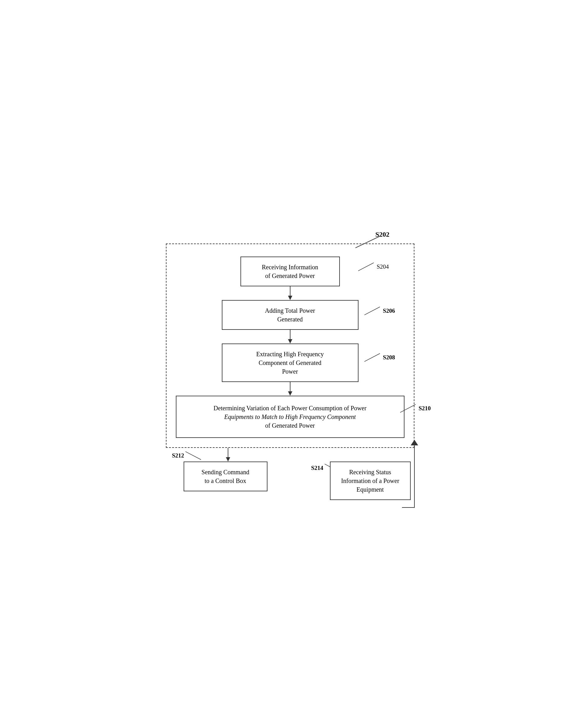 The image size is (580, 728). I want to click on s210-row: Determining Variation of Each Power Cons…, so click(290, 417).